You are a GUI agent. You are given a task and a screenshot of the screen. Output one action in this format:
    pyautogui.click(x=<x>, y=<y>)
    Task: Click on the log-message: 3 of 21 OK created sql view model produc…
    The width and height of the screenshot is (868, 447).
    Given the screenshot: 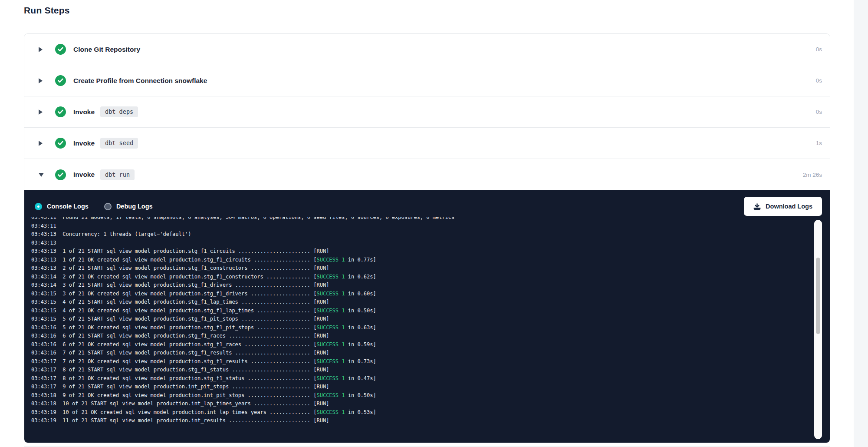 What is the action you would take?
    pyautogui.click(x=187, y=294)
    